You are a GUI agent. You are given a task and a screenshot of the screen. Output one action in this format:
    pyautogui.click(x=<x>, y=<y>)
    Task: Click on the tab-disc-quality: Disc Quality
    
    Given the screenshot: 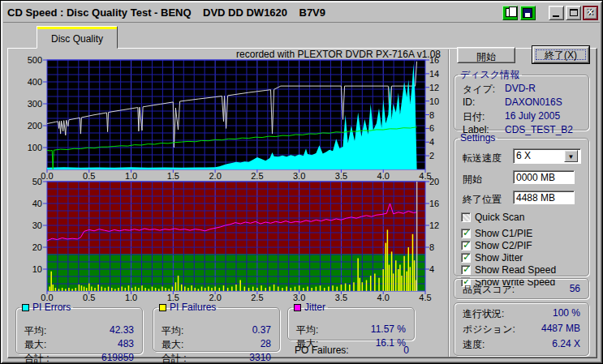 What is the action you would take?
    pyautogui.click(x=77, y=37)
    